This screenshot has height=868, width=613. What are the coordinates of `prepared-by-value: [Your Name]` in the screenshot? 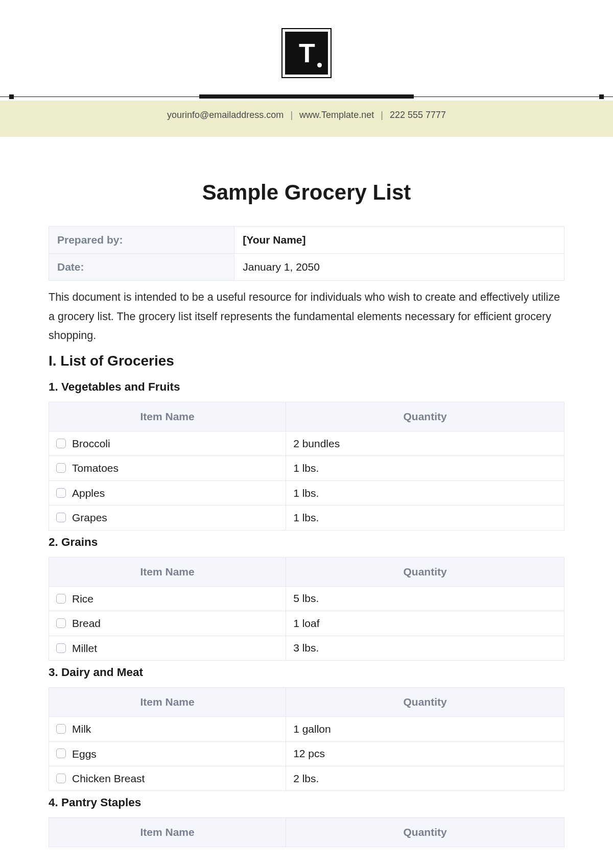 It's located at (399, 240).